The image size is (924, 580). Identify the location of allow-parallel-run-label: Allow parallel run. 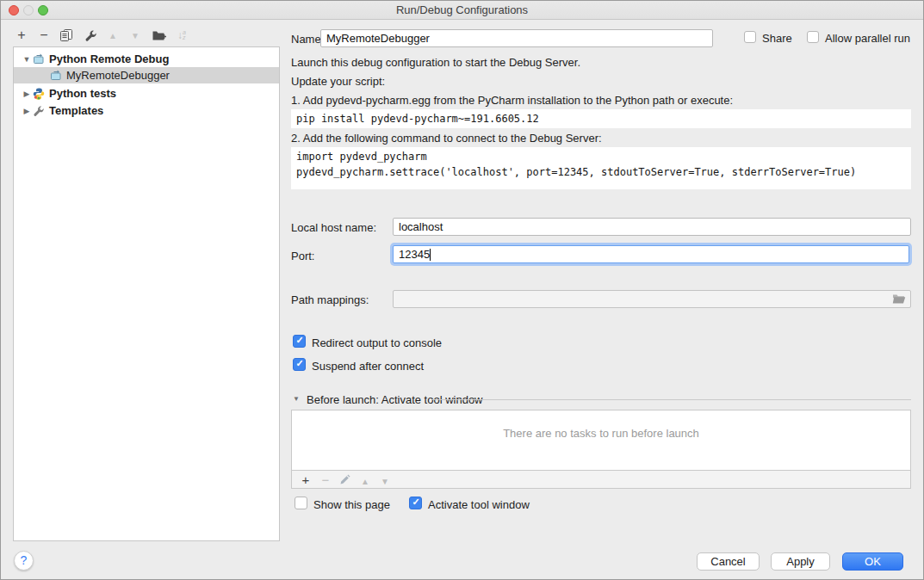
(868, 38).